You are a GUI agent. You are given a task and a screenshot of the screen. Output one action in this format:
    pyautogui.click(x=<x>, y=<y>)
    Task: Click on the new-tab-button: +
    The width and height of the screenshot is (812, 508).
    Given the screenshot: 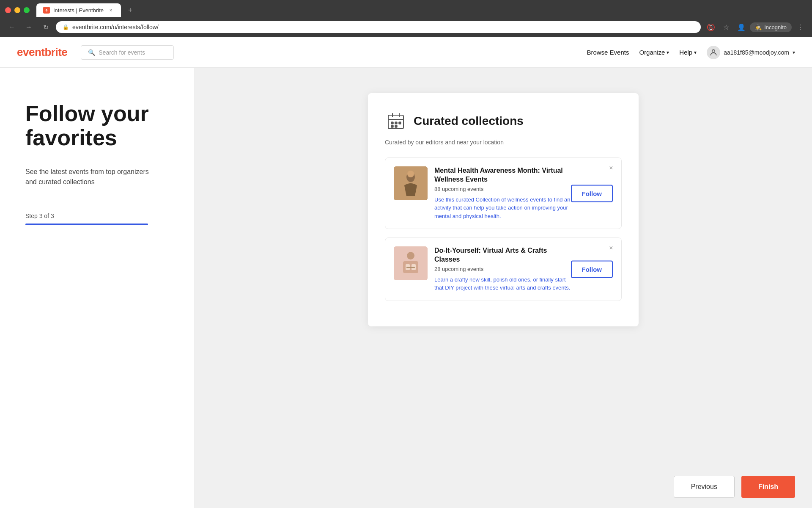 What is the action you would take?
    pyautogui.click(x=130, y=10)
    